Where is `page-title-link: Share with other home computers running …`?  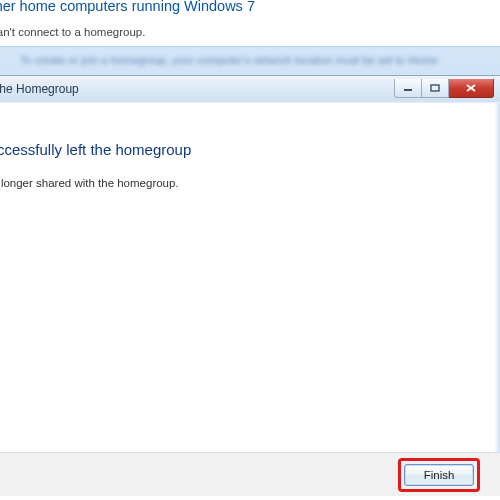 page-title-link: Share with other home computers running … is located at coordinates (128, 7).